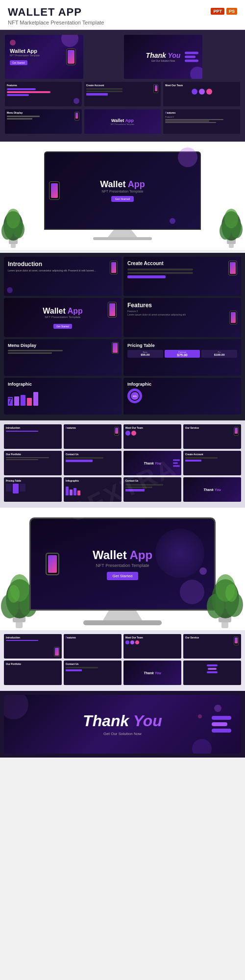 The width and height of the screenshot is (245, 980). What do you see at coordinates (212, 437) in the screenshot?
I see `n4: Our Service` at bounding box center [212, 437].